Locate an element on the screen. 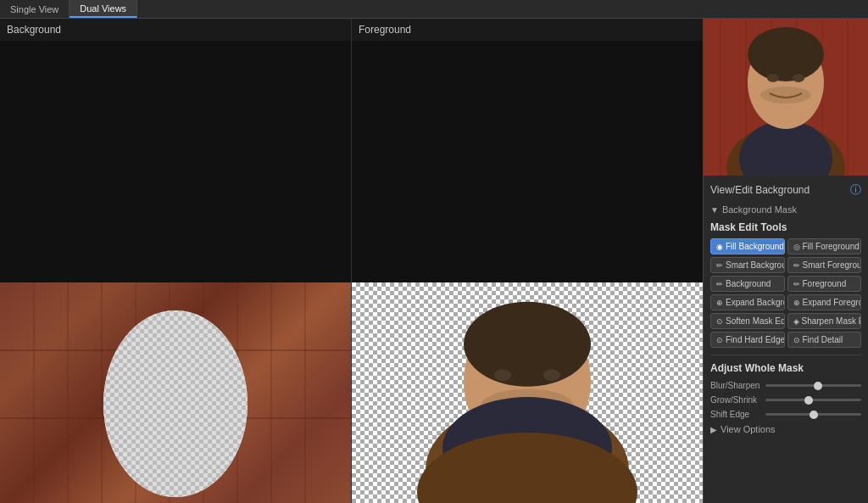 The width and height of the screenshot is (868, 503). tools-grid: ◉Fill Background◎Fill Foreground✏Smart B… is located at coordinates (786, 293).